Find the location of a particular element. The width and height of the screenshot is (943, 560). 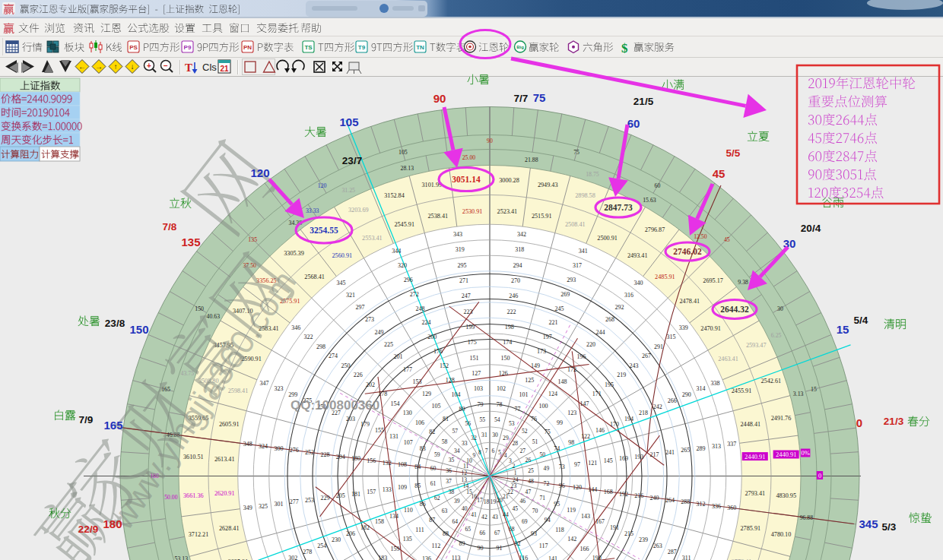

svg-text: 40.63 is located at coordinates (214, 316).